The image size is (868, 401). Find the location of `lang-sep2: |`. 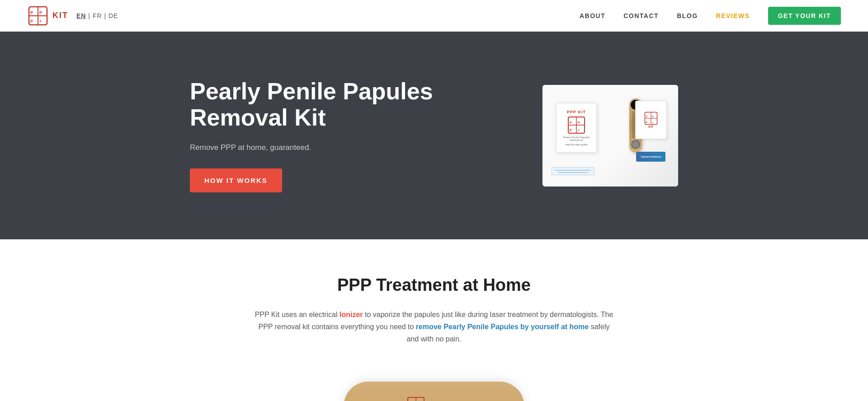

lang-sep2: | is located at coordinates (106, 16).